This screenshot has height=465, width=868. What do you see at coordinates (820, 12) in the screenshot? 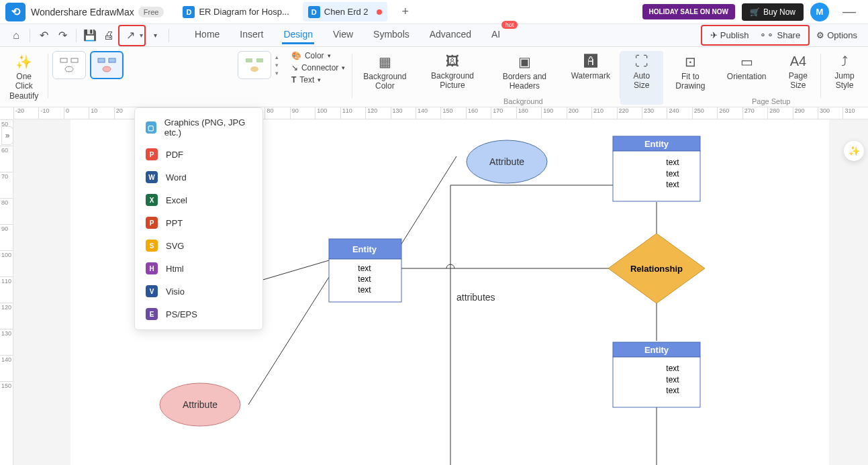
I see `avatar: M` at bounding box center [820, 12].